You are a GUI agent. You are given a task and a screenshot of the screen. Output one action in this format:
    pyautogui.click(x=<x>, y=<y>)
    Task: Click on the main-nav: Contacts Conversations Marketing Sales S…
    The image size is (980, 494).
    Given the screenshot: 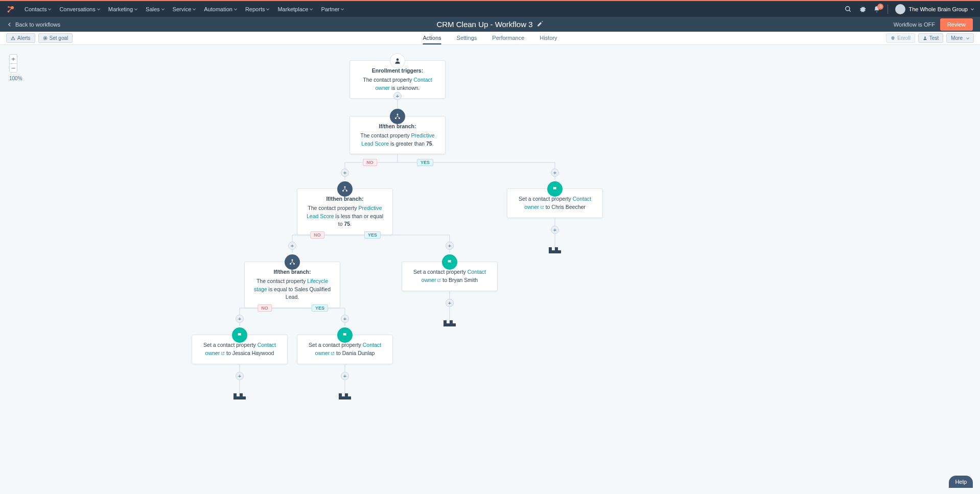 What is the action you would take?
    pyautogui.click(x=490, y=9)
    